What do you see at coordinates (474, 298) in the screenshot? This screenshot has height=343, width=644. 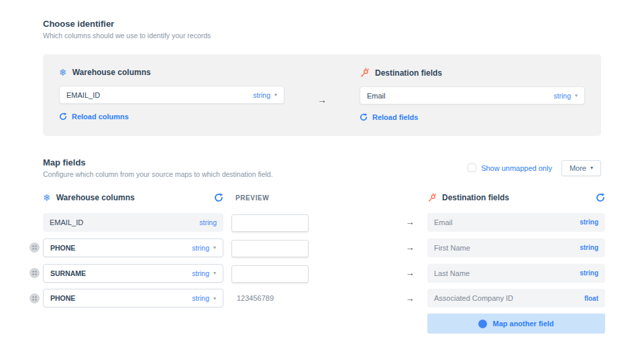 I see `destination-field-label: Associated Company ID` at bounding box center [474, 298].